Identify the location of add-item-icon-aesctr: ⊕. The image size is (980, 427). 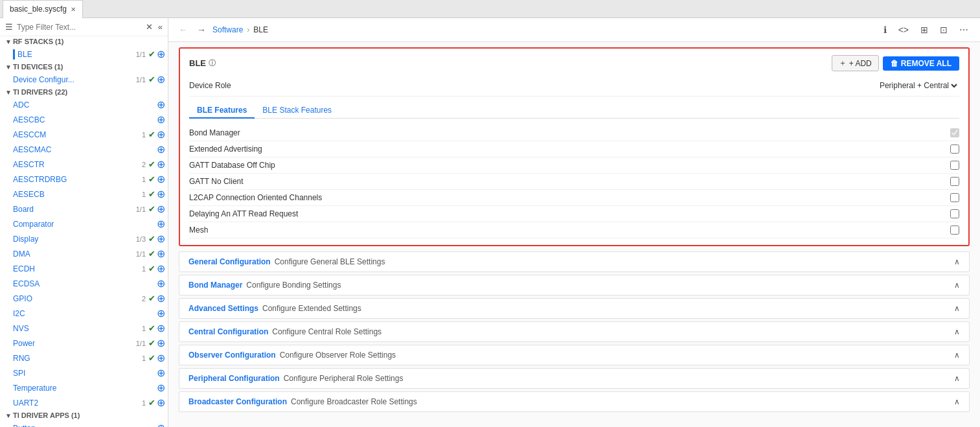
(161, 165).